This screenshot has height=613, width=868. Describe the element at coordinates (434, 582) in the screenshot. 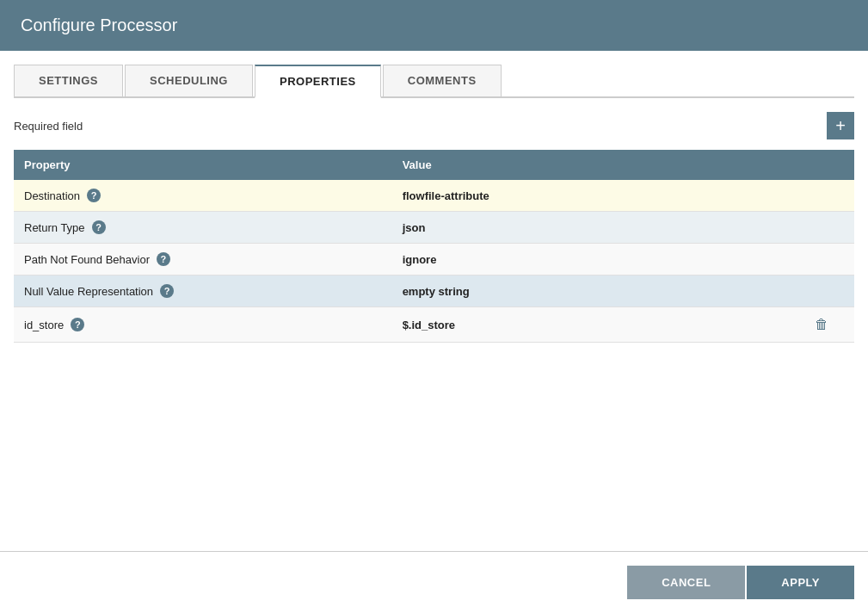

I see `dialog-footer: CANCEL APPLY` at that location.